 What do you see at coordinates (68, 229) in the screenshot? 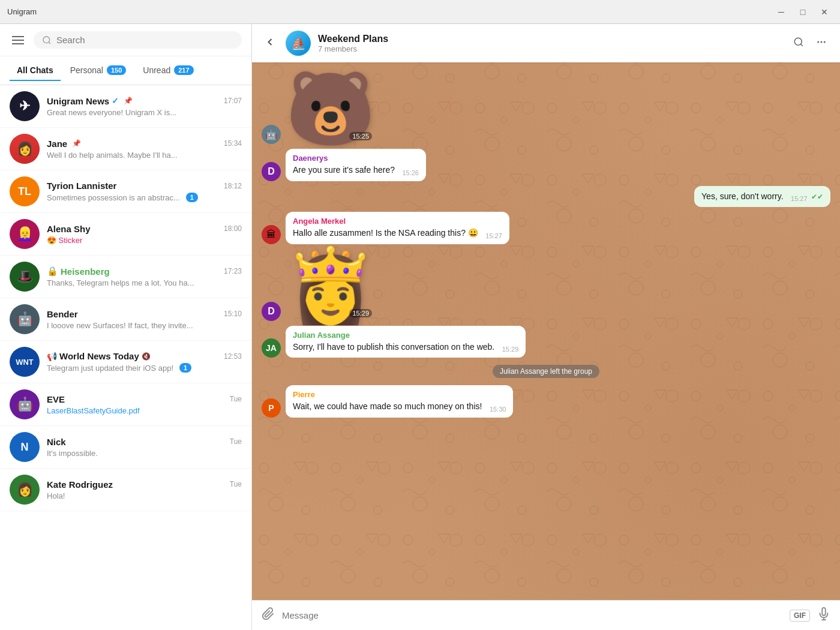
I see `chat-name-label: Alena Shy` at bounding box center [68, 229].